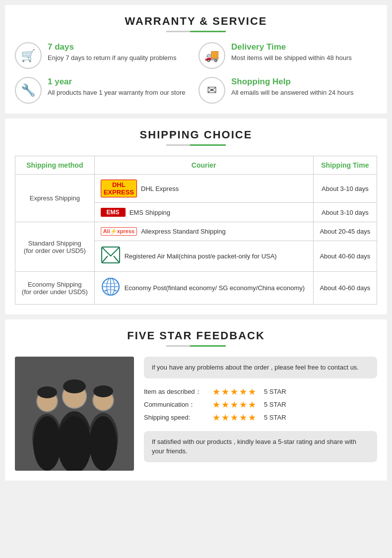 The height and width of the screenshot is (558, 392). I want to click on warranty-year-heading: 1 year, so click(116, 82).